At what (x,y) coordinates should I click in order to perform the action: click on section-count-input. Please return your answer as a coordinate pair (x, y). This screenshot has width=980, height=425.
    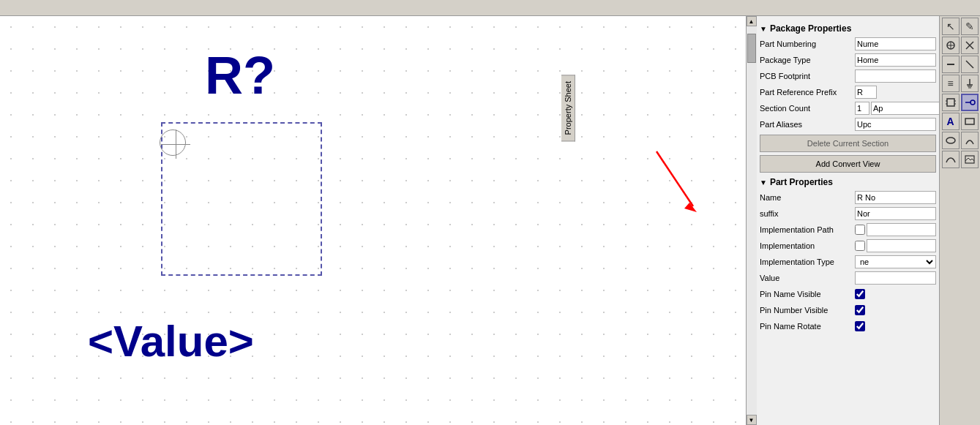
    Looking at the image, I should click on (862, 108).